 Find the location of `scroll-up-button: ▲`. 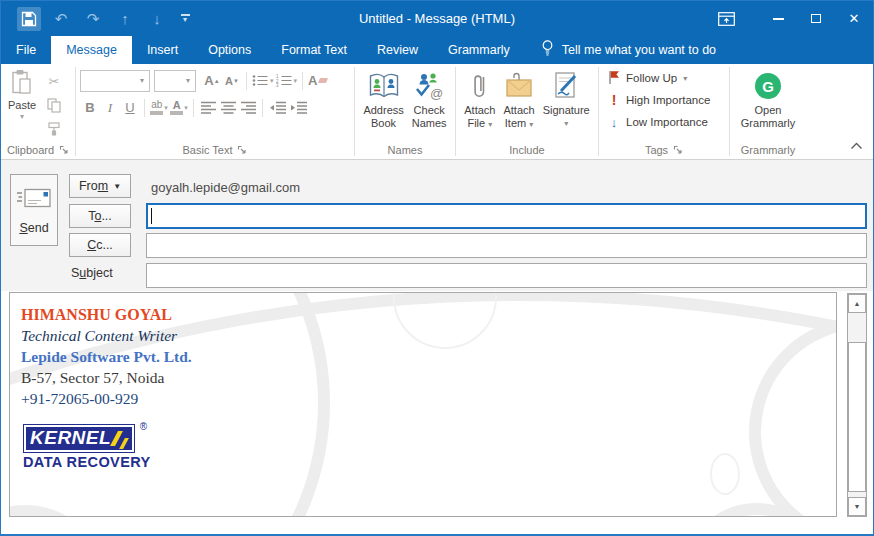

scroll-up-button: ▲ is located at coordinates (857, 304).